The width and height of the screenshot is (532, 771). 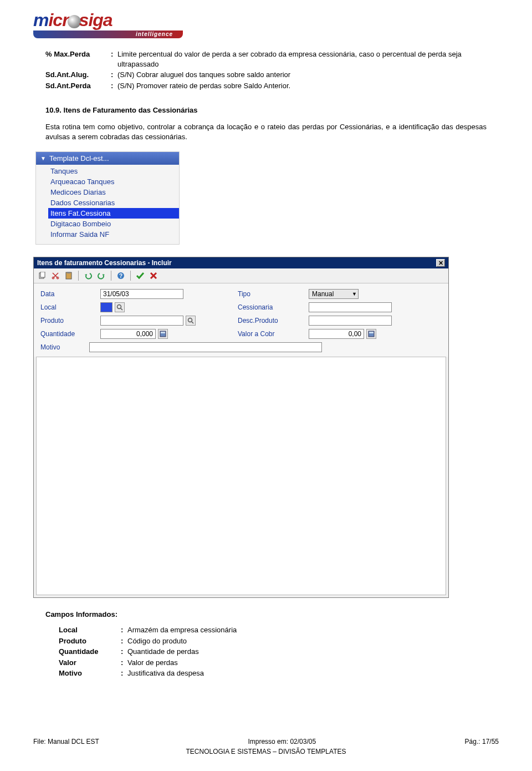 I want to click on field-label-valorcobr: Valor a Cobr, so click(x=268, y=334).